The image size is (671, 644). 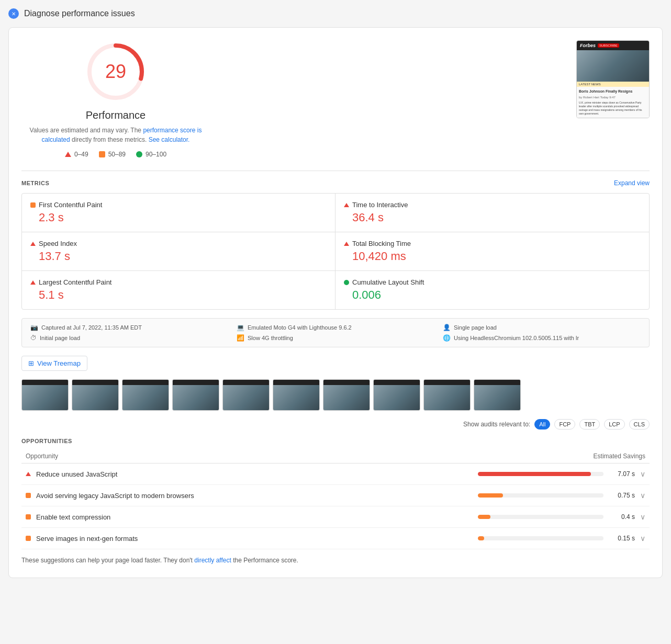 What do you see at coordinates (170, 140) in the screenshot?
I see `calculator-link: See calculator.` at bounding box center [170, 140].